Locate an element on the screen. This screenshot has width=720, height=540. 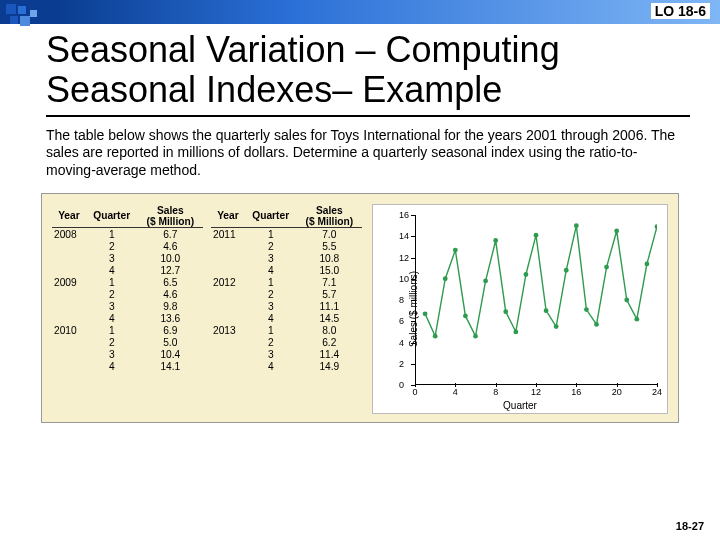
x-tick-label: 12 is located at coordinates (536, 392).